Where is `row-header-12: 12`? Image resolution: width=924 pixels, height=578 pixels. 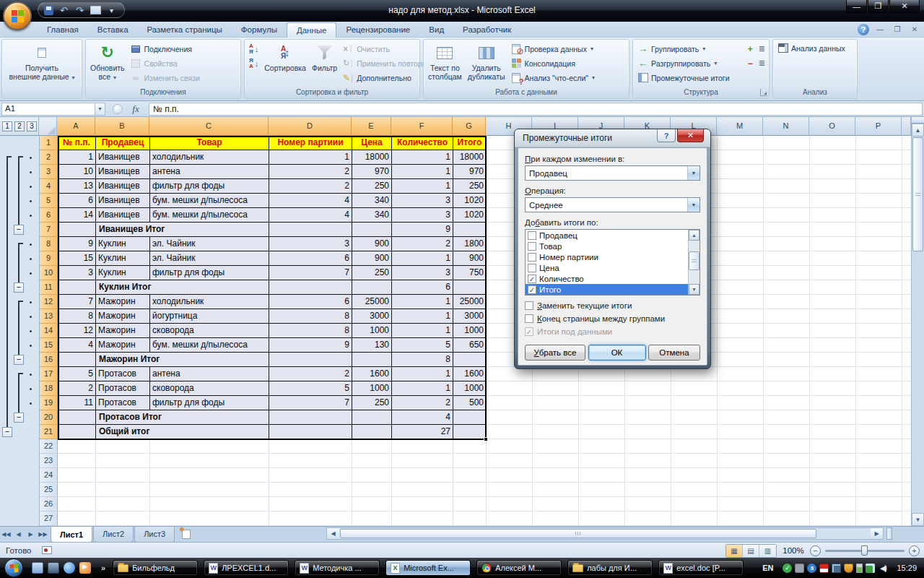
row-header-12: 12 is located at coordinates (49, 302).